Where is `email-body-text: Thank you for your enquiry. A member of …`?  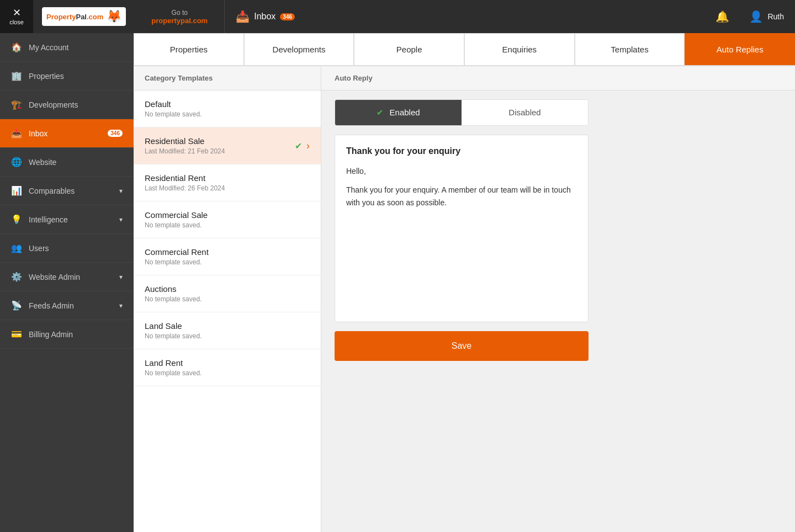
email-body-text: Thank you for your enquiry. A member of … is located at coordinates (462, 196).